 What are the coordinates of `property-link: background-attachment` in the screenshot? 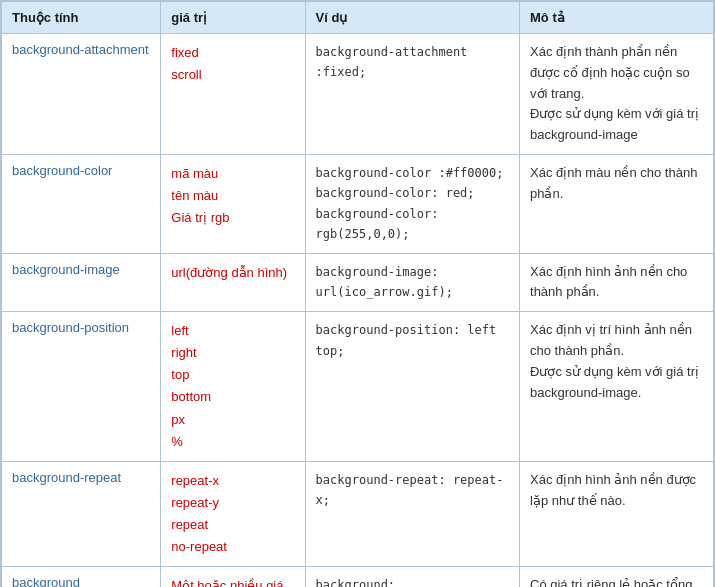 It's located at (80, 50).